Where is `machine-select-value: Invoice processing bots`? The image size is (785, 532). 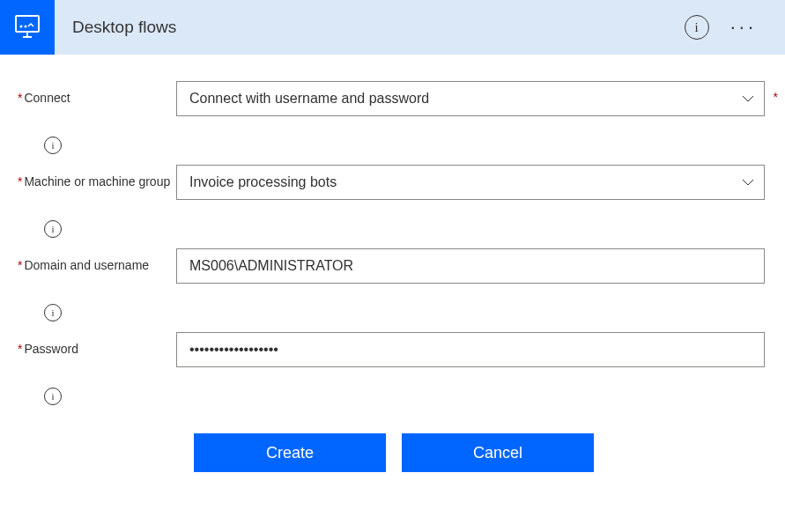 machine-select-value: Invoice processing bots is located at coordinates (263, 182).